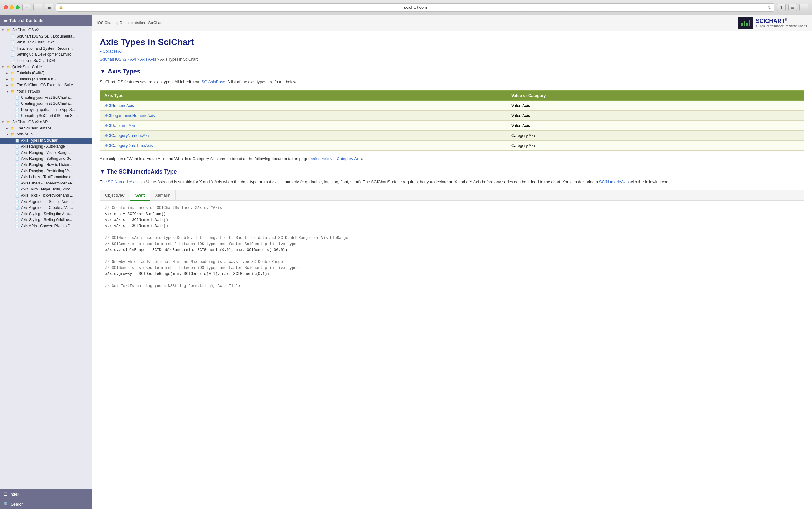 This screenshot has width=812, height=509. What do you see at coordinates (656, 105) in the screenshot?
I see `table-cell-category: Value Axis` at bounding box center [656, 105].